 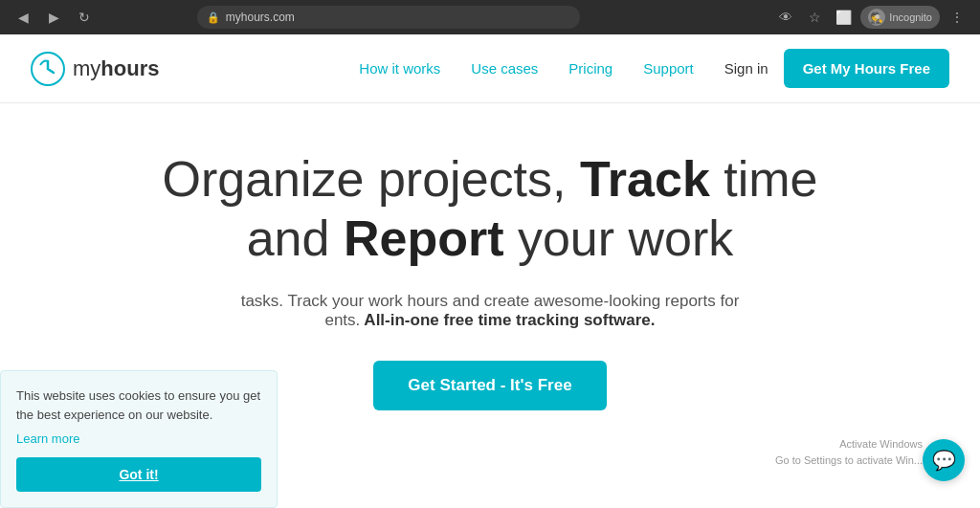 I want to click on hero-subtext: tasks. Track your work hours and create …, so click(x=490, y=311).